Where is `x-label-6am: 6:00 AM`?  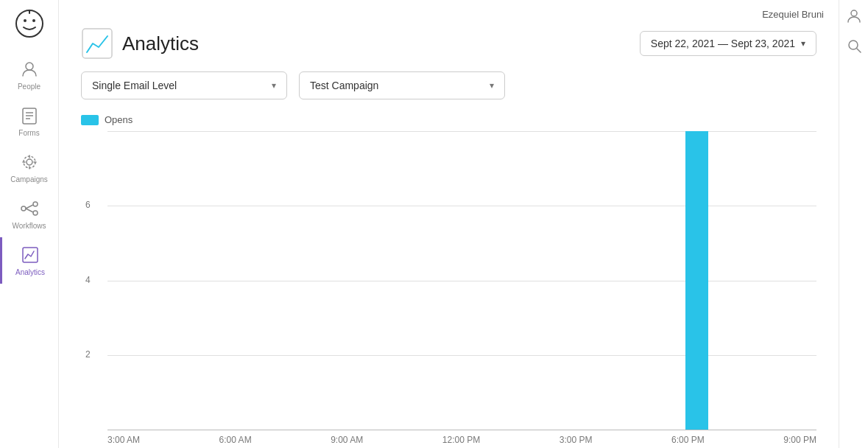 x-label-6am: 6:00 AM is located at coordinates (236, 440).